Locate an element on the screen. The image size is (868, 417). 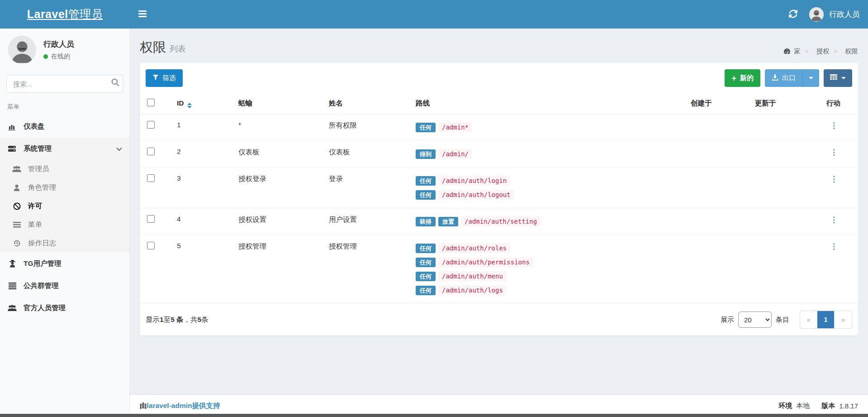
export-button: 出口 is located at coordinates (784, 78).